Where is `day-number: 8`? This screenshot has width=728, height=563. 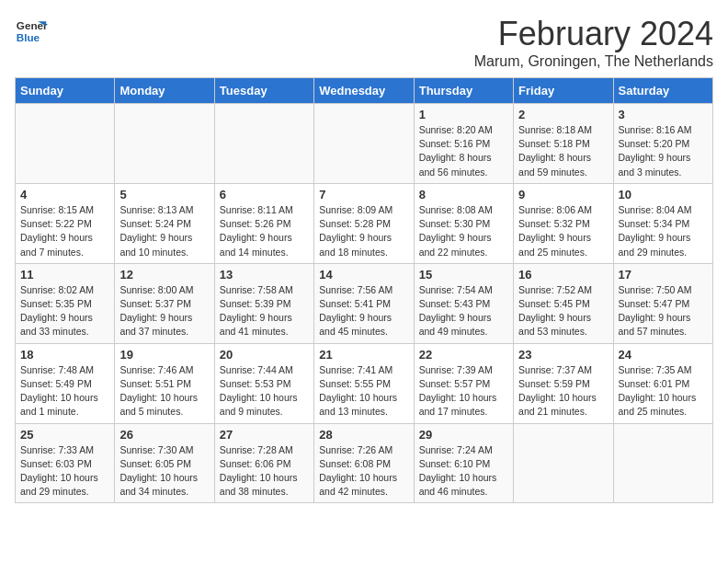 day-number: 8 is located at coordinates (463, 195).